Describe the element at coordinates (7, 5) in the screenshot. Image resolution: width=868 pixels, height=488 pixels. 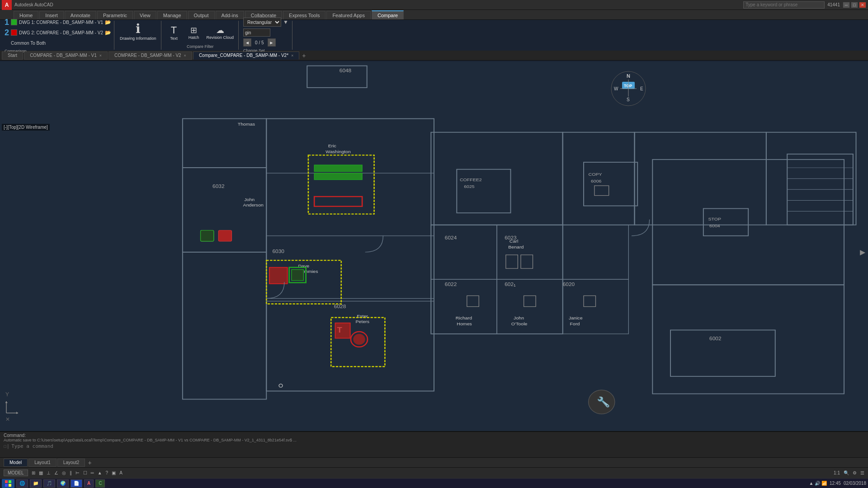
I see `autocad-logo: A` at that location.